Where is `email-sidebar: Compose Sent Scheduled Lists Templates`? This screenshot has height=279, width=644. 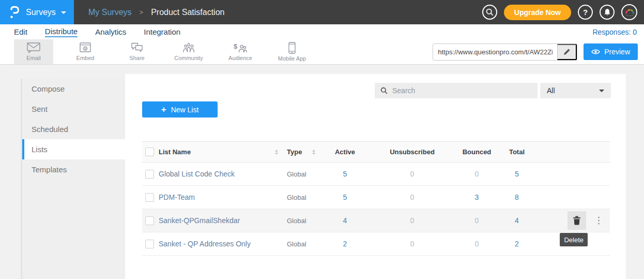 email-sidebar: Compose Sent Scheduled Lists Templates is located at coordinates (73, 179).